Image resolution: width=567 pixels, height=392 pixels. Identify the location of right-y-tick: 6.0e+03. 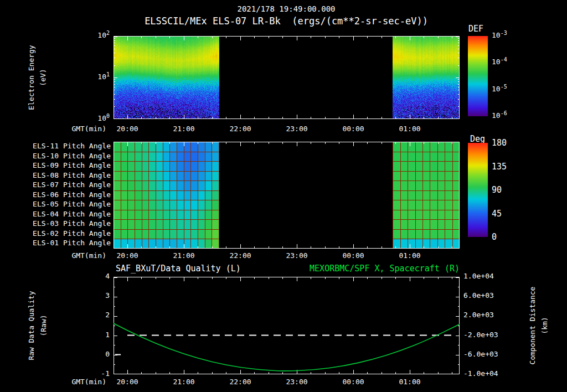
(478, 296).